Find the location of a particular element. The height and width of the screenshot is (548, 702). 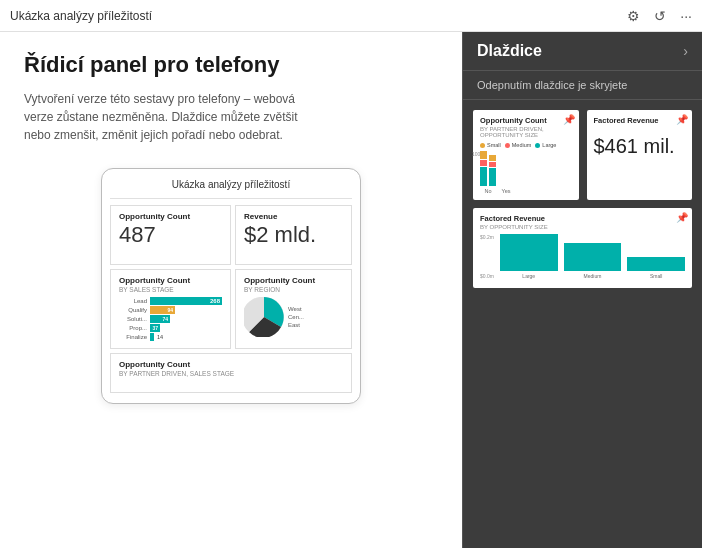

phone-tile-opportunity-count: Opportunity Count 487 is located at coordinates (170, 235).